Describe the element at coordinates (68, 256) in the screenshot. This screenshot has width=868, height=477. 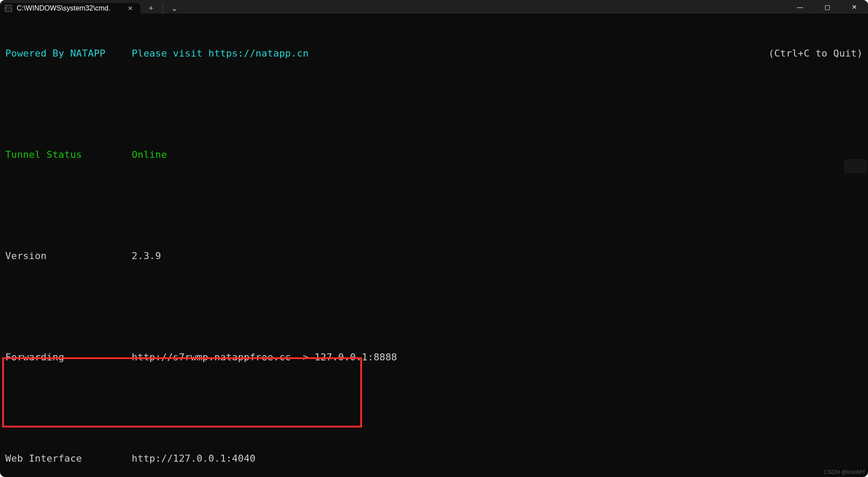
I see `version-label: Version` at that location.